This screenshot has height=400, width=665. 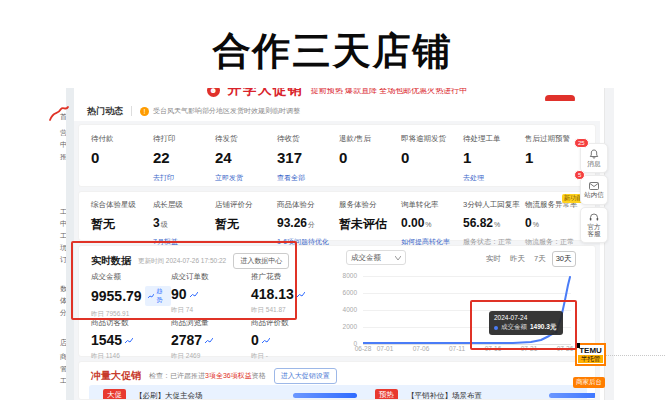 I want to click on chart-range-tabs: 实时 昨天 7天 30天, so click(x=530, y=259).